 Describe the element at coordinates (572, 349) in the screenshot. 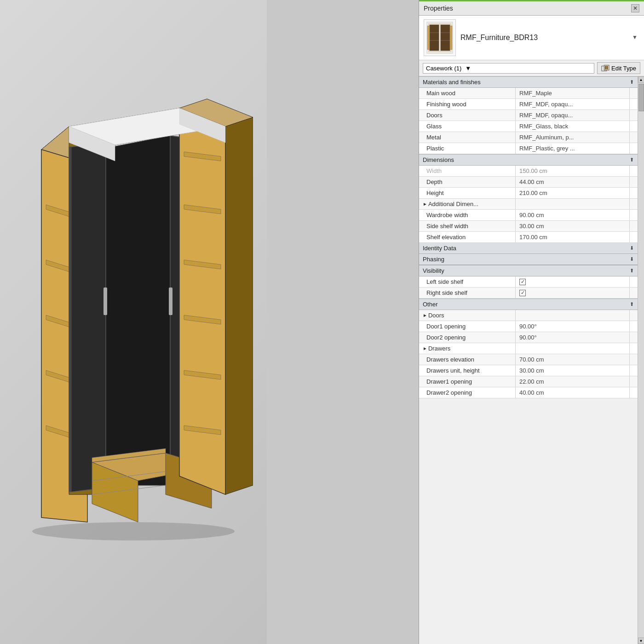

I see `prop-value-drawers-group` at that location.